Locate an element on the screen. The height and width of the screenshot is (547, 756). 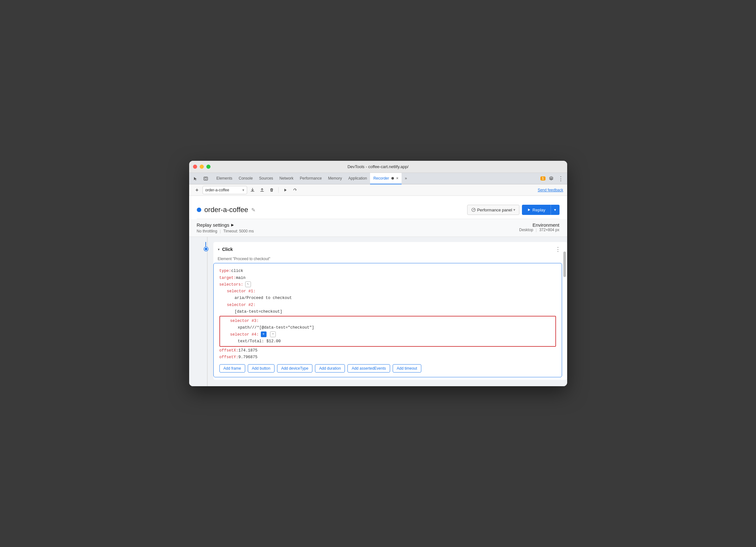
selector-remove-button: − is located at coordinates (273, 334).